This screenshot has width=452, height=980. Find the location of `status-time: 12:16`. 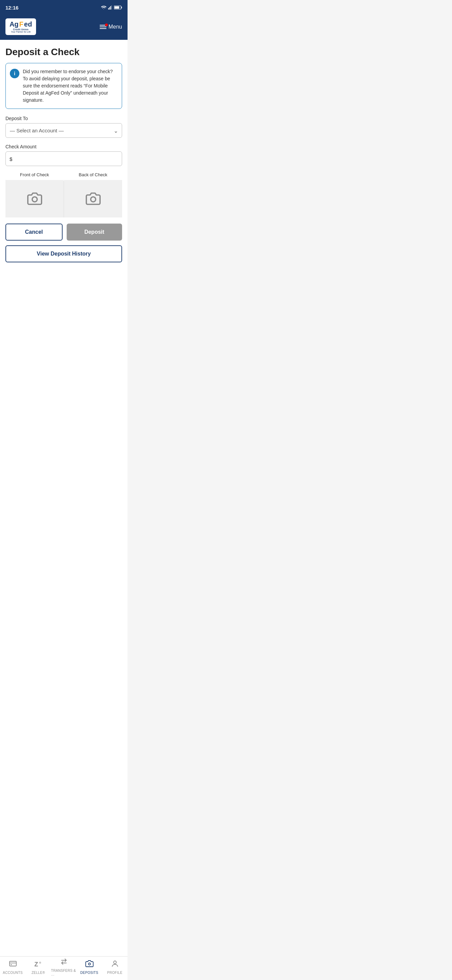

status-time: 12:16 is located at coordinates (12, 8).